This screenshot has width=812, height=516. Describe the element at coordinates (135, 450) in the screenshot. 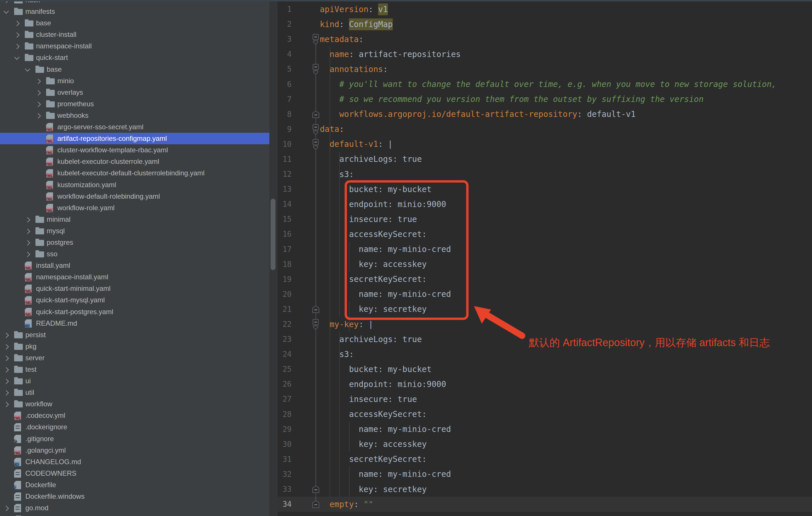

I see `tree-row: YML.golangci.yml` at that location.